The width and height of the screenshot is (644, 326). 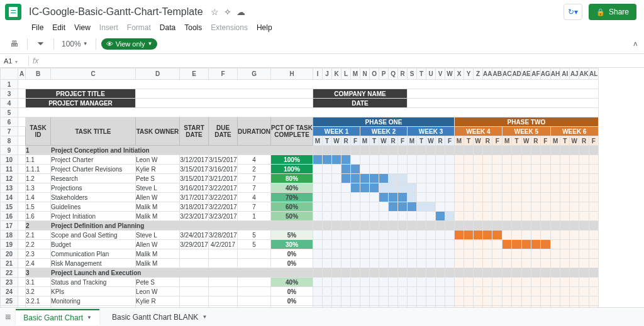 What do you see at coordinates (109, 44) in the screenshot?
I see `eye-icon: 👁` at bounding box center [109, 44].